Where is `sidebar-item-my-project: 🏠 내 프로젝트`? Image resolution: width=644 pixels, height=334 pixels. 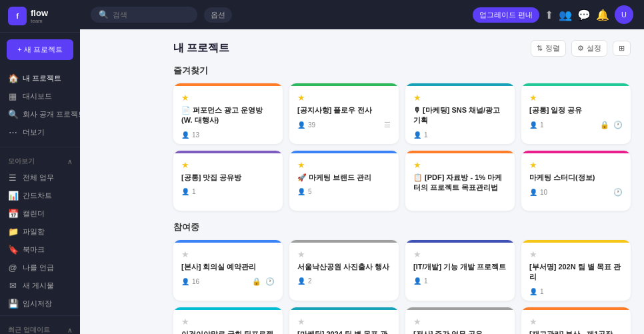 sidebar-item-my-project: 🏠 내 프로젝트 is located at coordinates (40, 79).